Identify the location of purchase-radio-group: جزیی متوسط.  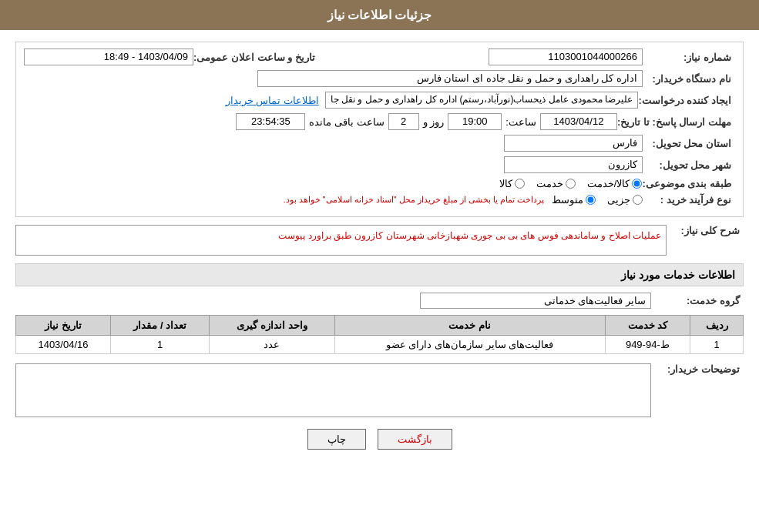
(597, 200).